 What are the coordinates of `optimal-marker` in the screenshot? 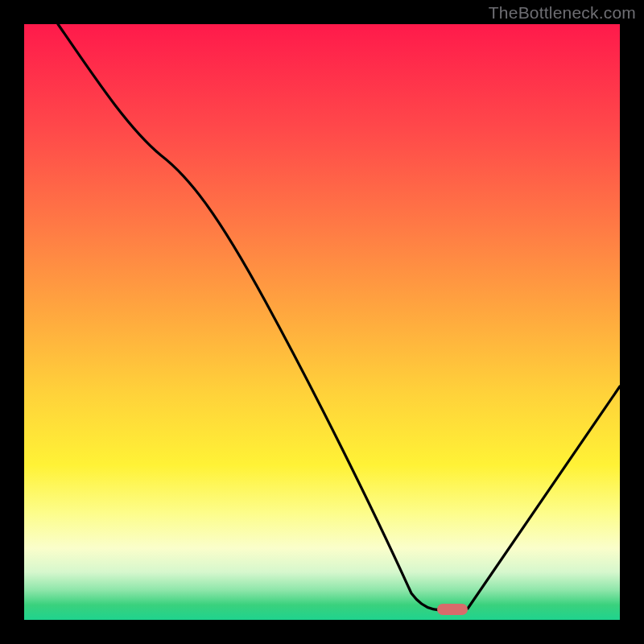 It's located at (452, 609).